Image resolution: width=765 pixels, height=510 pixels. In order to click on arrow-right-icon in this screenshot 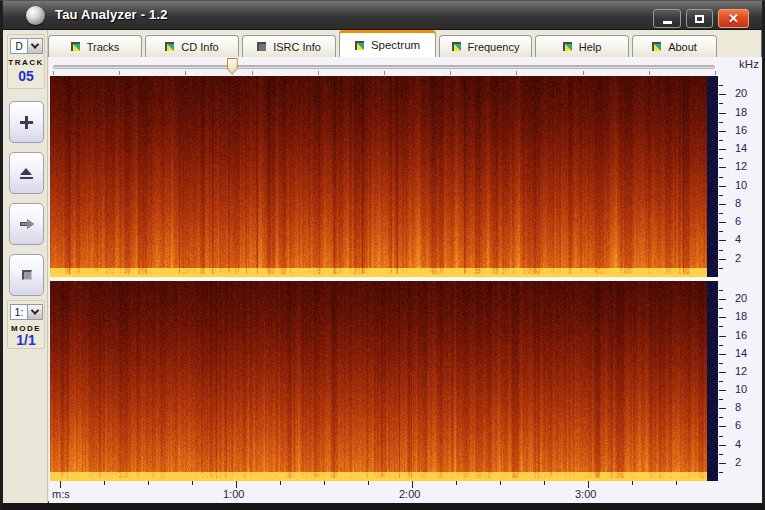, I will do `click(27, 224)`.